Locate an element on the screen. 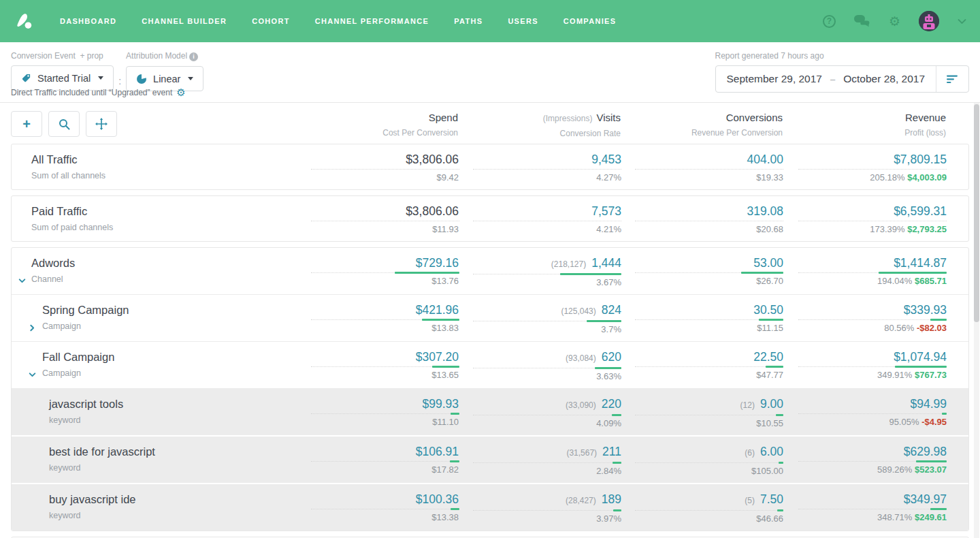  add-prop-link: + prop is located at coordinates (91, 56).